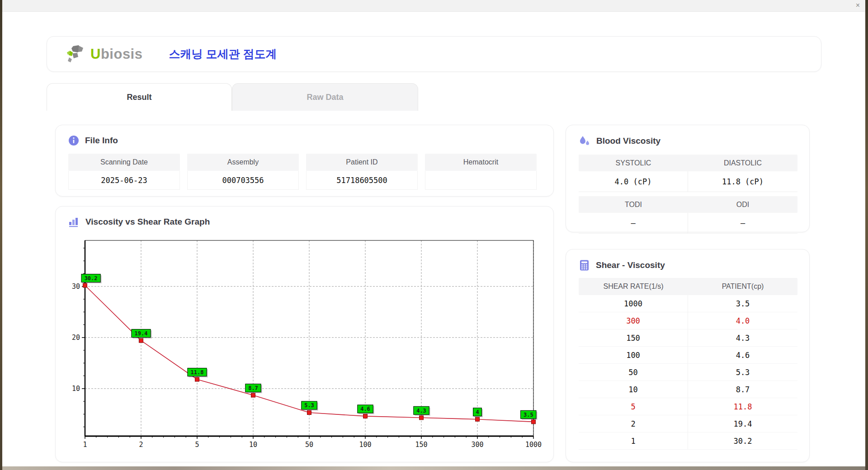  I want to click on window-right-edge, so click(867, 235).